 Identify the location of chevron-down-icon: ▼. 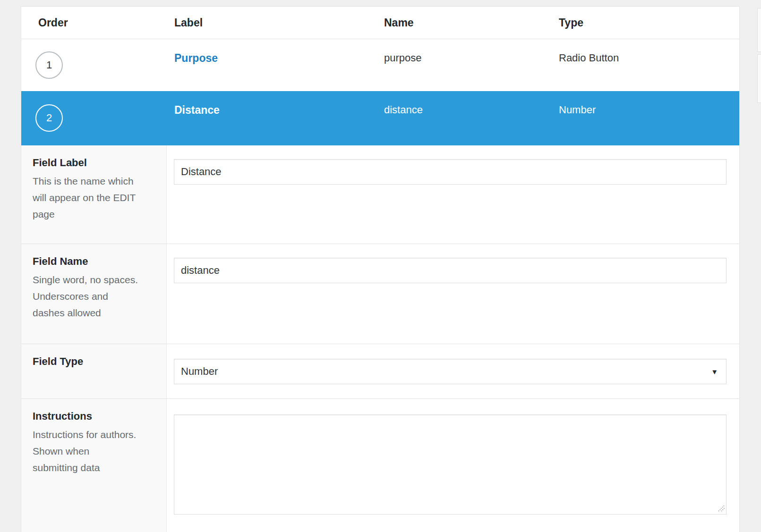
(714, 372).